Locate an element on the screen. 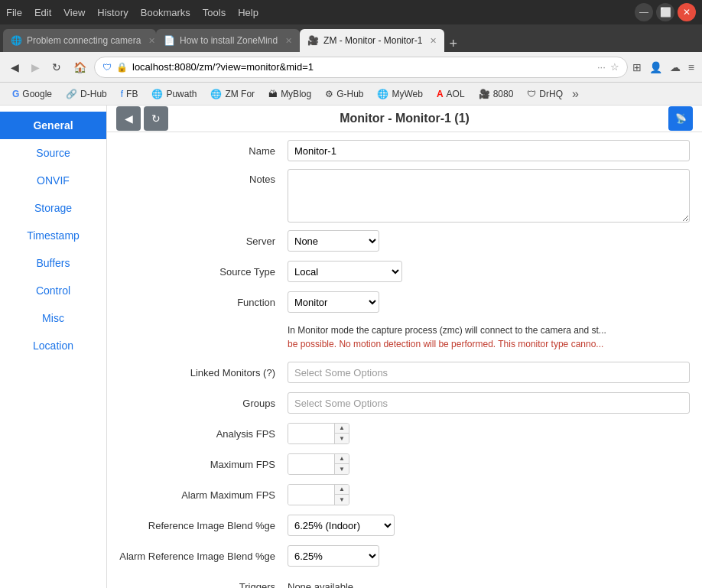 This screenshot has width=702, height=588. sync-icon: ☁ is located at coordinates (675, 67).